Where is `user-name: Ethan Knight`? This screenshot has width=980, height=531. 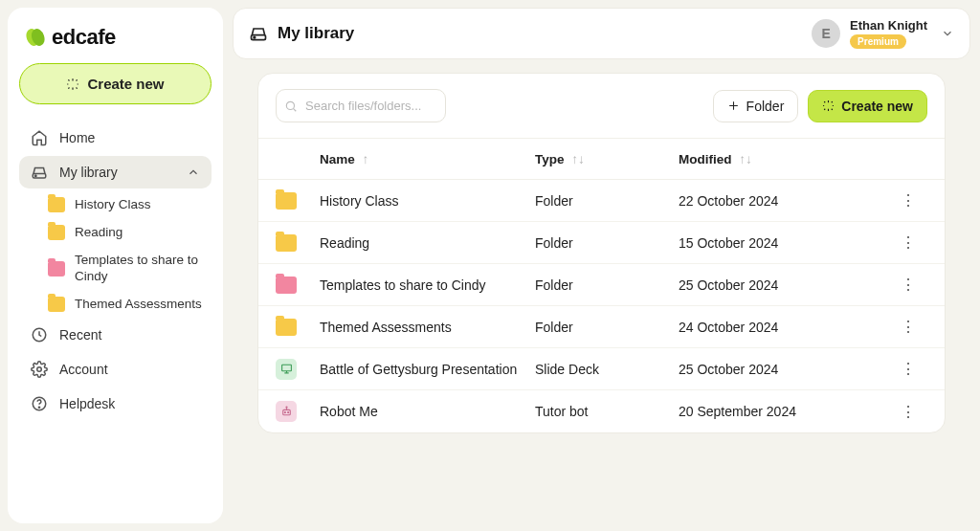
user-name: Ethan Knight is located at coordinates (888, 25).